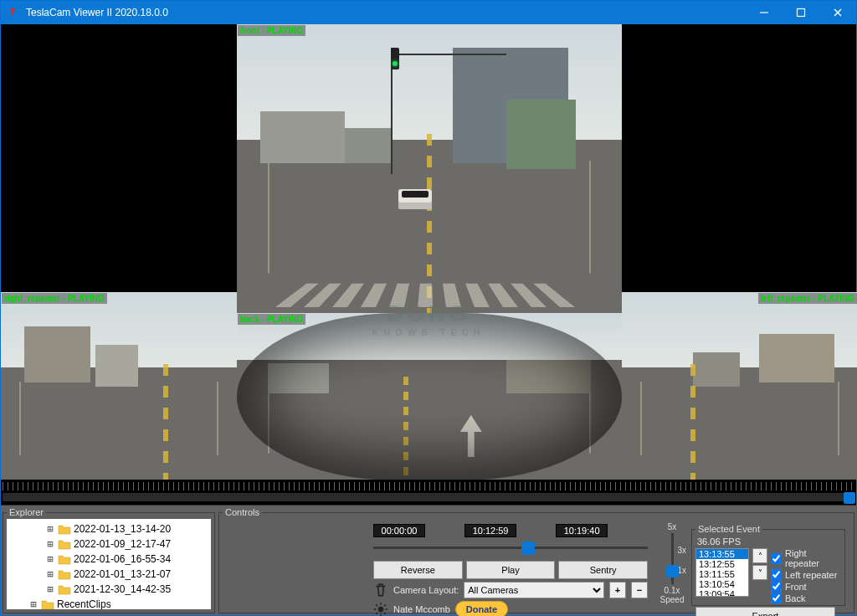 The height and width of the screenshot is (616, 857). I want to click on donate-button: Donate, so click(482, 608).